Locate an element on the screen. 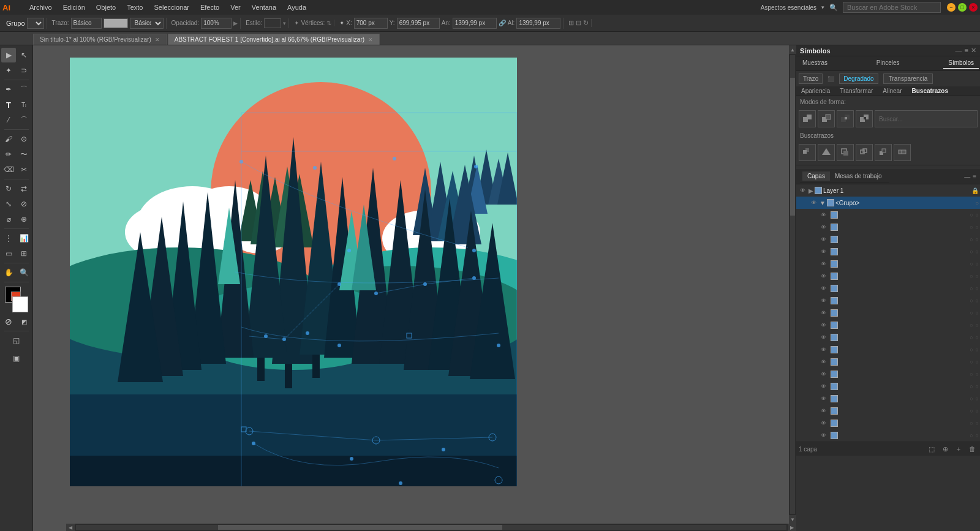  al-input is located at coordinates (538, 23).